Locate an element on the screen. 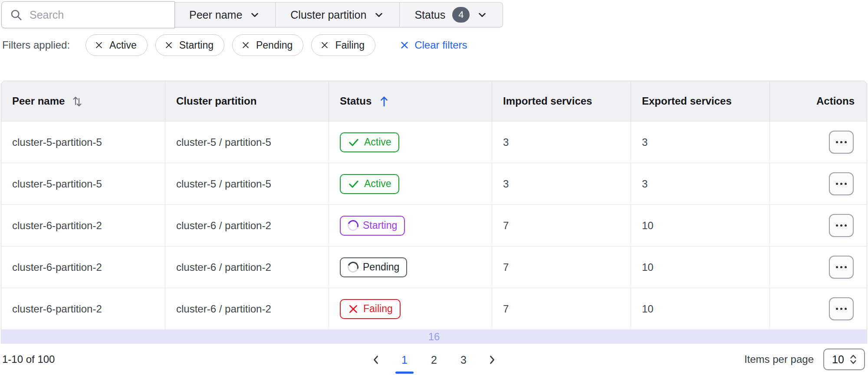 The image size is (868, 375). filter-dropdown-label: Cluster partition is located at coordinates (328, 15).